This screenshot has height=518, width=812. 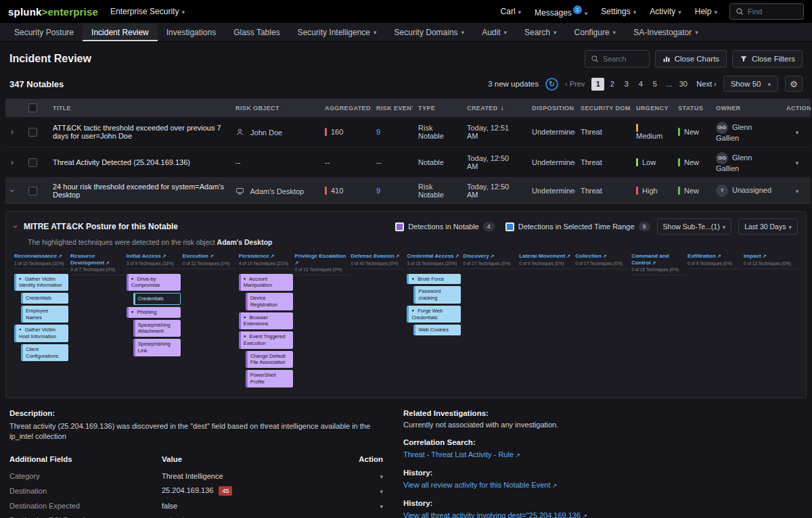 What do you see at coordinates (602, 256) in the screenshot?
I see `tactic-link: Collection` at bounding box center [602, 256].